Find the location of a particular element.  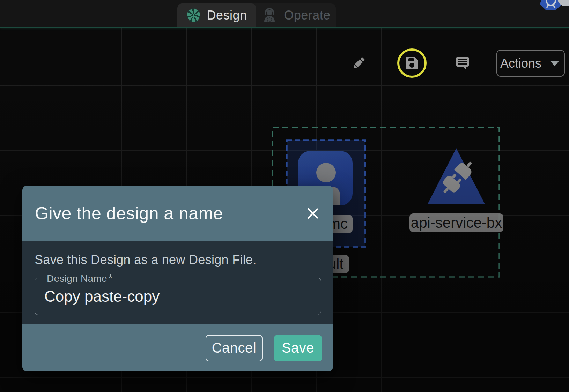

close-button is located at coordinates (313, 213).